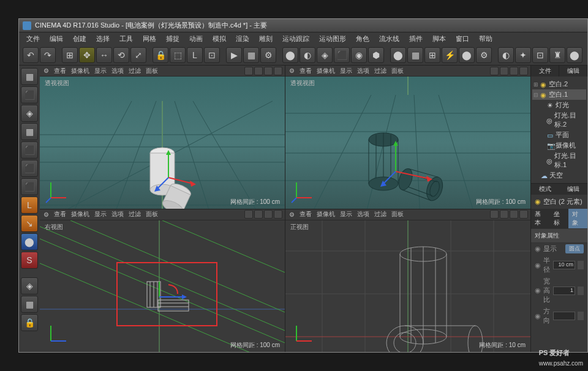 The width and height of the screenshot is (588, 371). What do you see at coordinates (545, 71) in the screenshot?
I see `tab-file: 文件` at bounding box center [545, 71].